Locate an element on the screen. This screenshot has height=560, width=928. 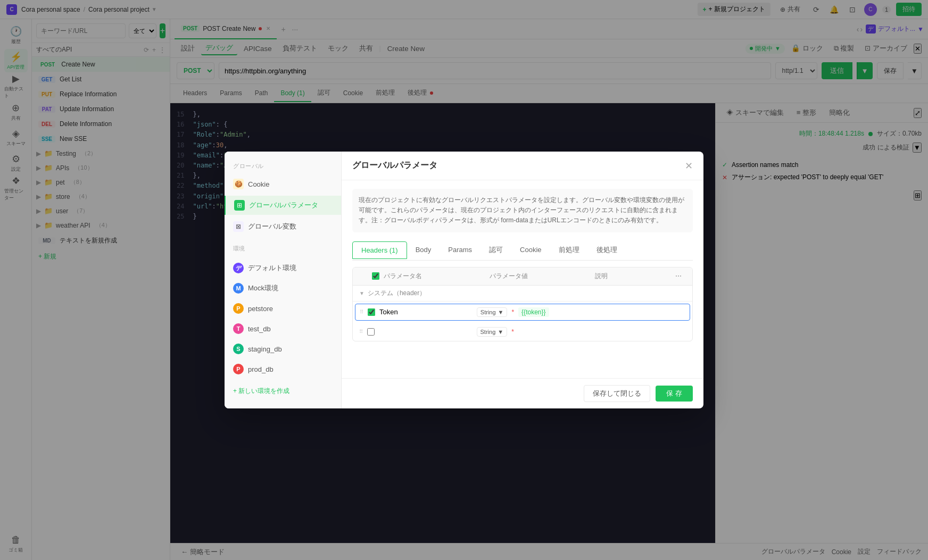
required-star-2: * is located at coordinates (513, 332).